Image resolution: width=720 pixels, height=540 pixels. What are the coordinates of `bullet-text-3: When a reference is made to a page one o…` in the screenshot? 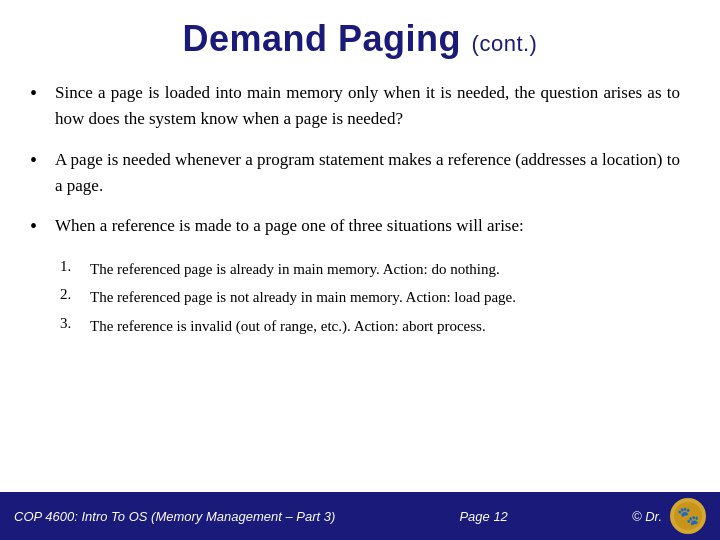 It's located at (290, 226).